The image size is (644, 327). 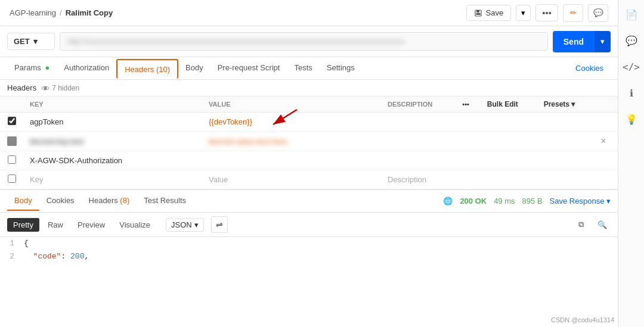 I want to click on row3-checkbox, so click(x=12, y=160).